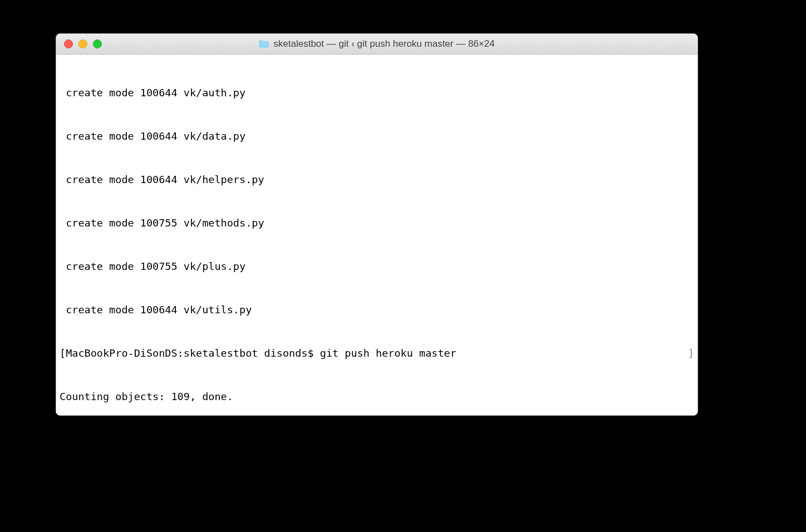  I want to click on terminal-line: create mode 100644 vk/helpers.py, so click(377, 180).